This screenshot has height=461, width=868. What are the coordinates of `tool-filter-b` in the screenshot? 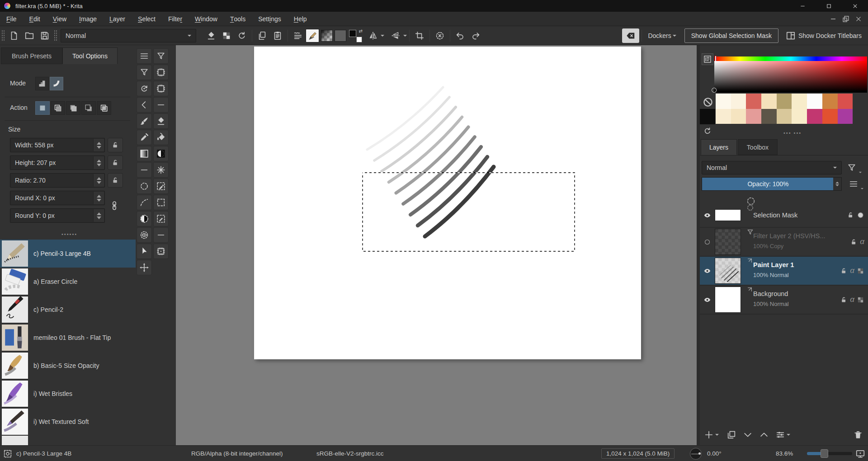 It's located at (144, 72).